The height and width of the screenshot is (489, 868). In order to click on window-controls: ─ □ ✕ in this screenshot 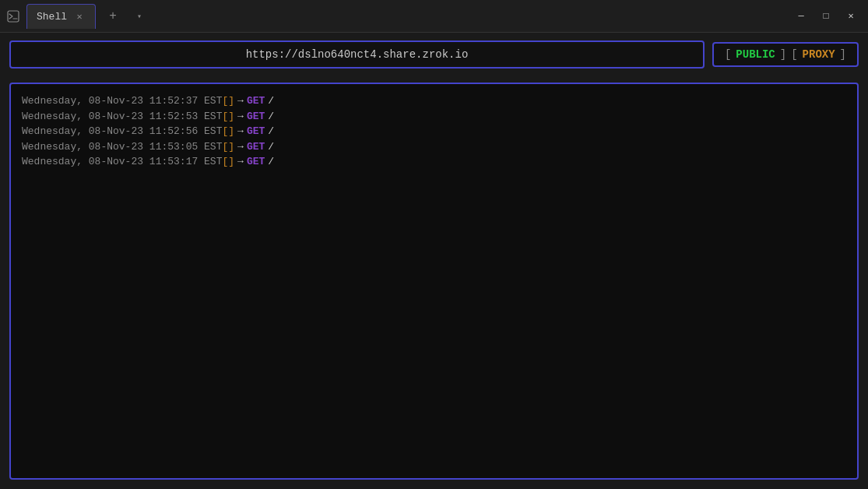, I will do `click(826, 16)`.